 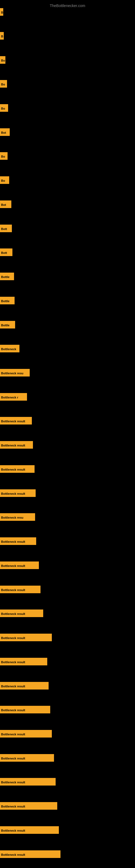 I want to click on bar-label-25: Bottleneck result, so click(x=20, y=590).